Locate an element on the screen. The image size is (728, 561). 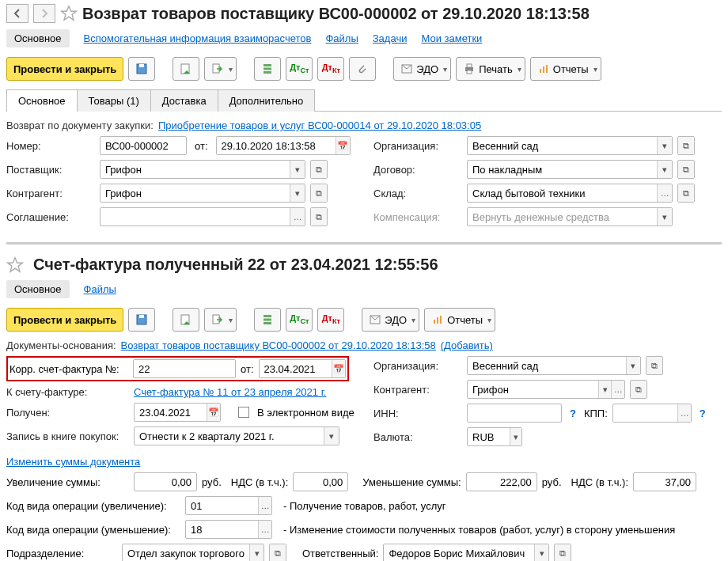
tab2-files: Файлы is located at coordinates (100, 290).